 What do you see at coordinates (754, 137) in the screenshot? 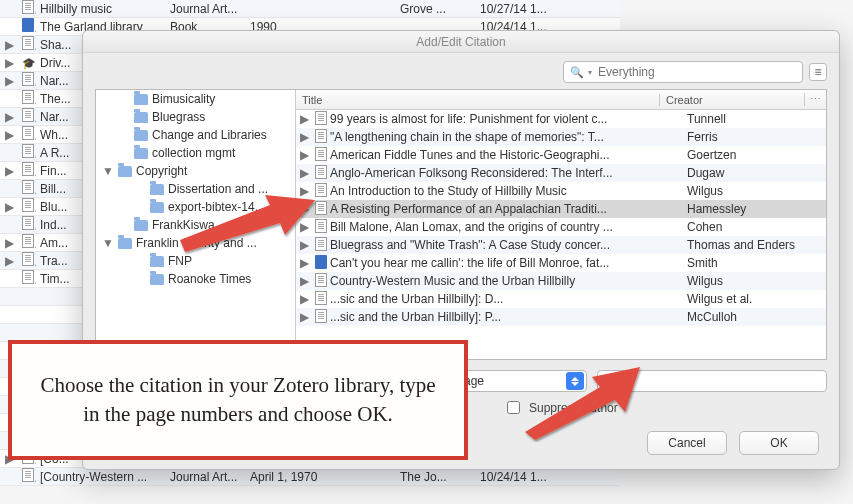
I see `item-creator: Ferris` at bounding box center [754, 137].